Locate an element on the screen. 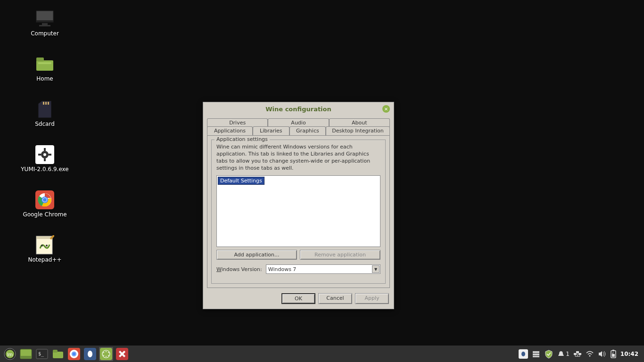  tray-notifications: 1 is located at coordinates (563, 354).